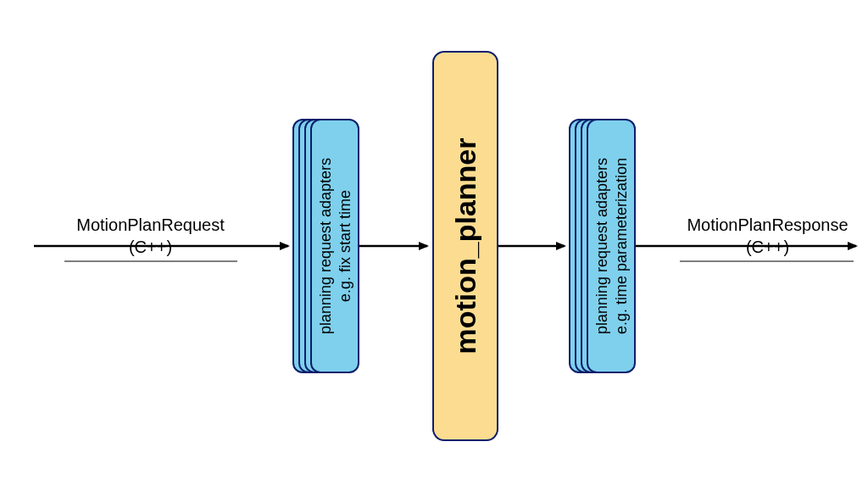 The width and height of the screenshot is (868, 492). I want to click on pre-adapter-card-3: planning request adapters e.g. fix start…, so click(335, 246).